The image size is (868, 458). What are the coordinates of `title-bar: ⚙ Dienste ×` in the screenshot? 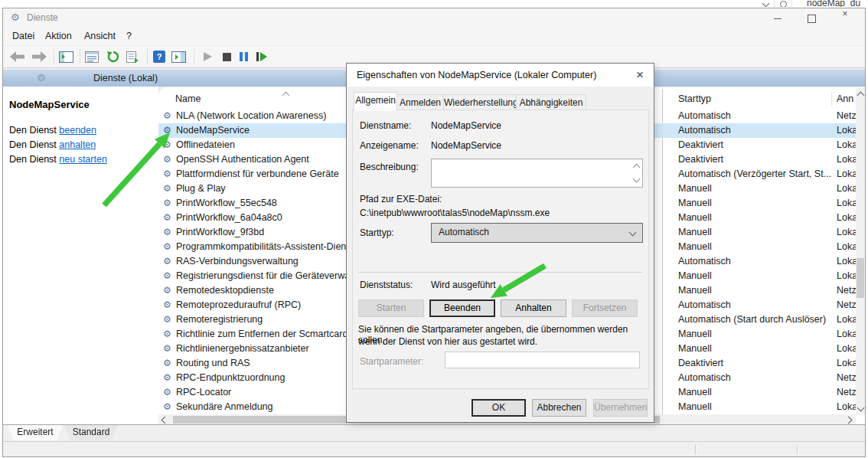 It's located at (434, 18).